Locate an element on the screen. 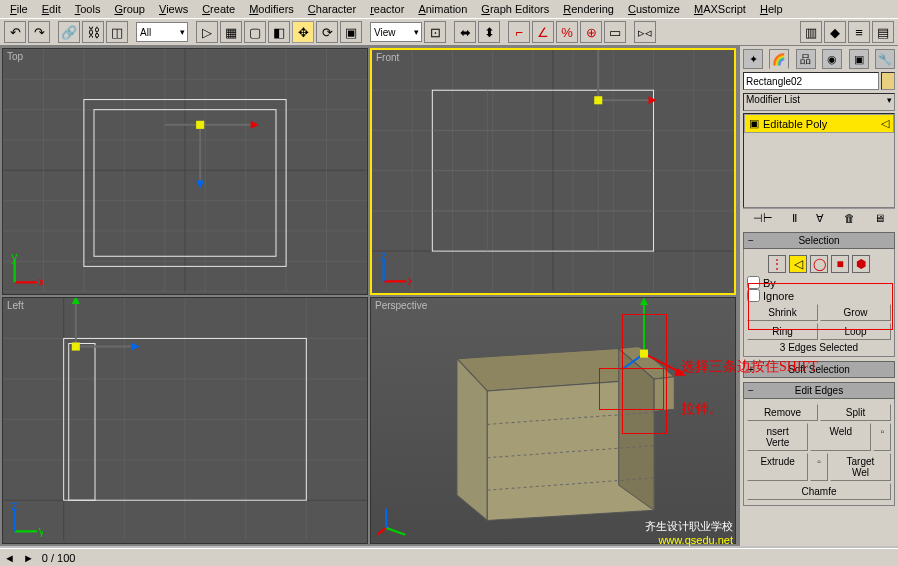  restrict-x-button: ⬌ is located at coordinates (465, 32).